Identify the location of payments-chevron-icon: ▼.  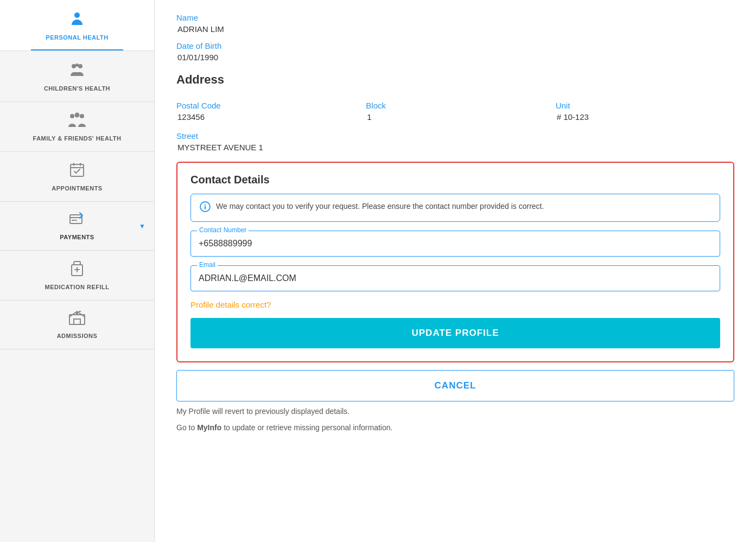
(142, 226).